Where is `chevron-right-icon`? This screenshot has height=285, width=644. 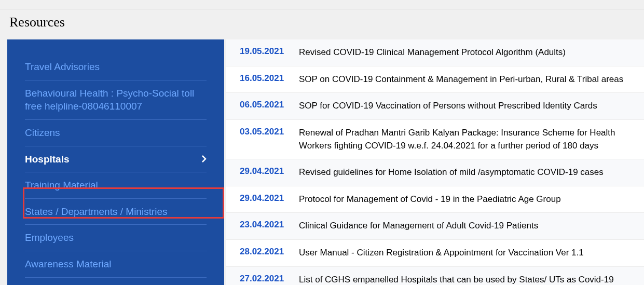 chevron-right-icon is located at coordinates (204, 159).